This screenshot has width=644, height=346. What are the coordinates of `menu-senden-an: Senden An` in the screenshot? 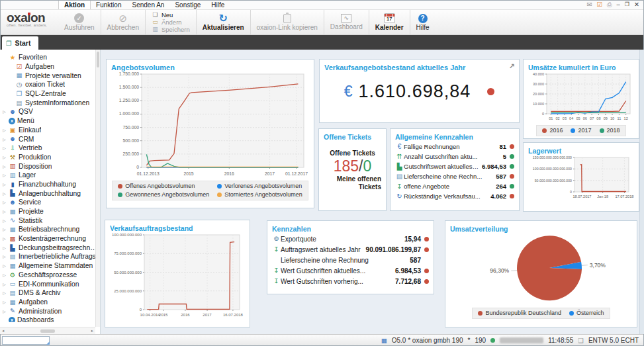 It's located at (148, 5).